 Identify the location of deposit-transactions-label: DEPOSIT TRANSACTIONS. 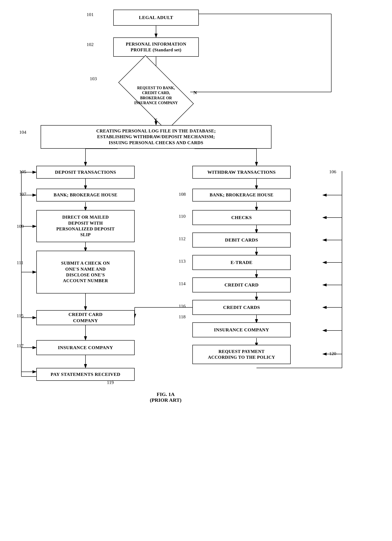
(86, 172).